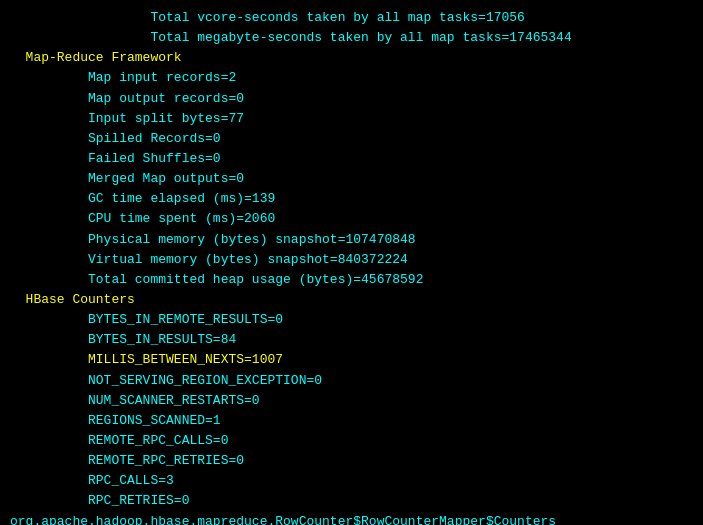 This screenshot has width=703, height=525. I want to click on log-line: NOT_SERVING_REGION_EXCEPTION=0, so click(352, 381).